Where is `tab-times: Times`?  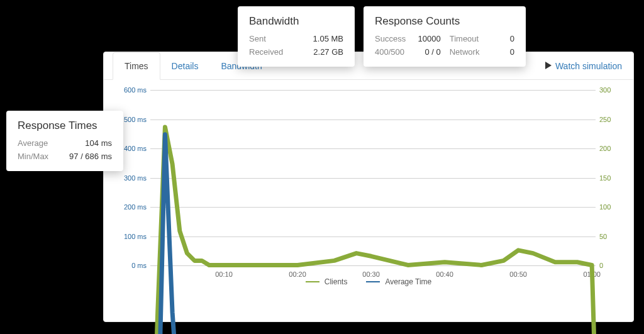
tab-times: Times is located at coordinates (136, 66).